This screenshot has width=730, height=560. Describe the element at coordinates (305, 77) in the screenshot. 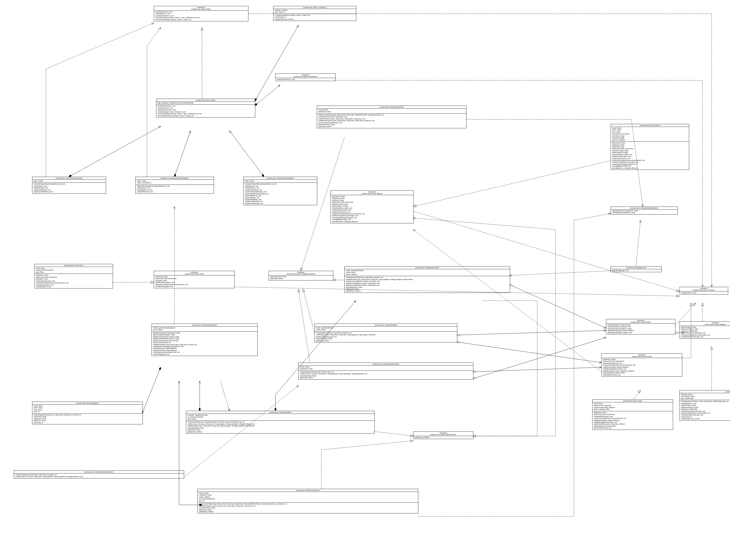

I see `class-name: problem.asm.visitor::IVisitMethod` at that location.